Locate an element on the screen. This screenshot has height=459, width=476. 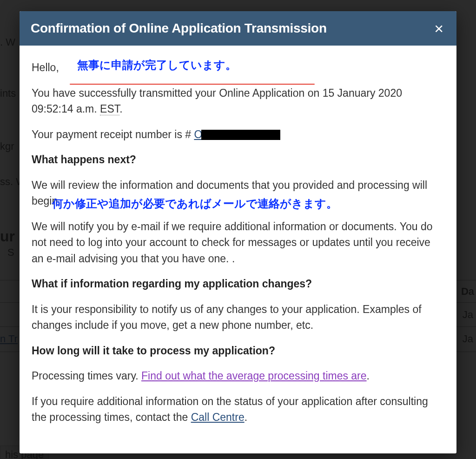
transmitted-phrase: successfully transmitted your Online App… is located at coordinates (192, 93).